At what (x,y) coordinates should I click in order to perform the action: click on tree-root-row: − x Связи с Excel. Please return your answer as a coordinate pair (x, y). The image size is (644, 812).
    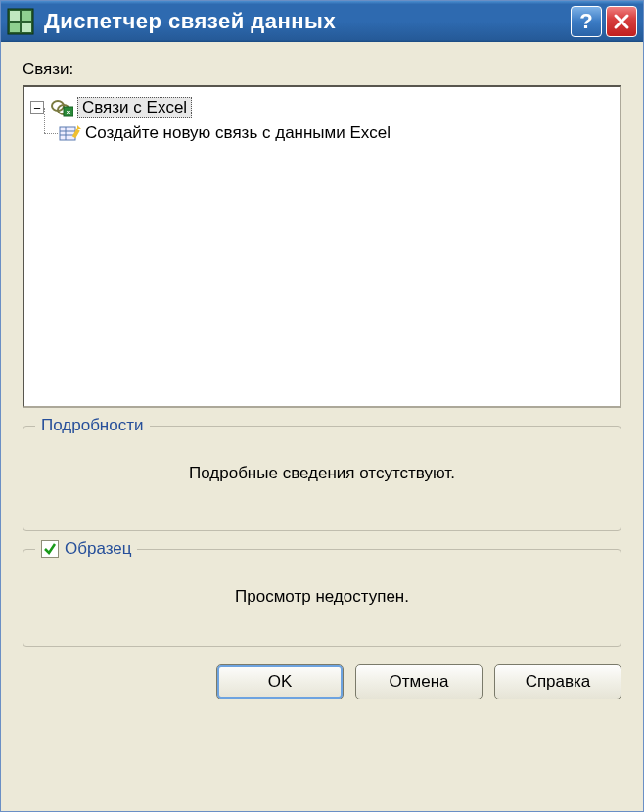
    Looking at the image, I should click on (322, 108).